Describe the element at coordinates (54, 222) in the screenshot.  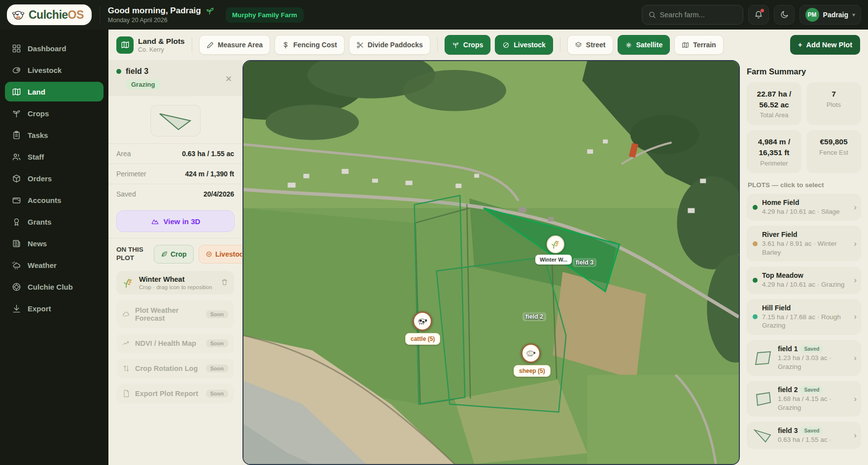
I see `sidebar-item-grants: Grants` at that location.